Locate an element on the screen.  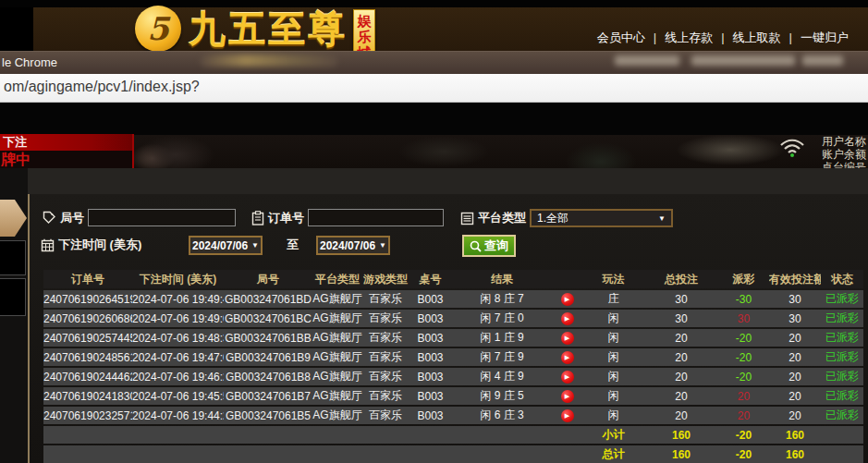
cell-order-no: 240706190260686 is located at coordinates (88, 318).